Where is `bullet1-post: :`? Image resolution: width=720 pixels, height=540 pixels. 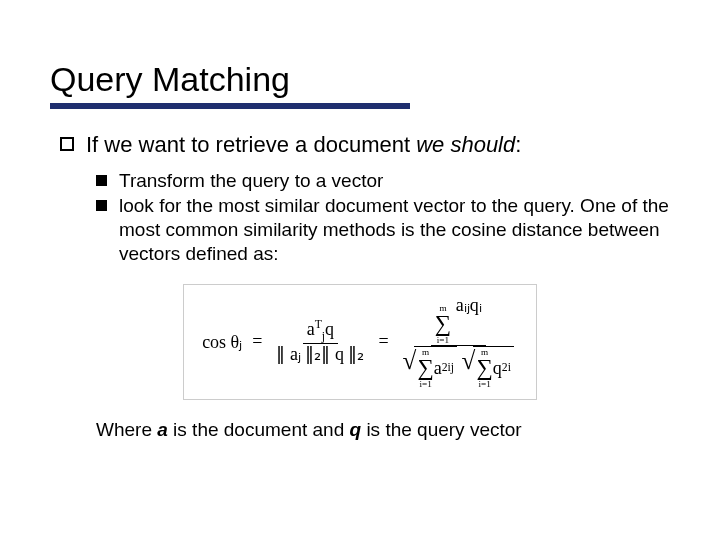
bullet1-post: : is located at coordinates (518, 144).